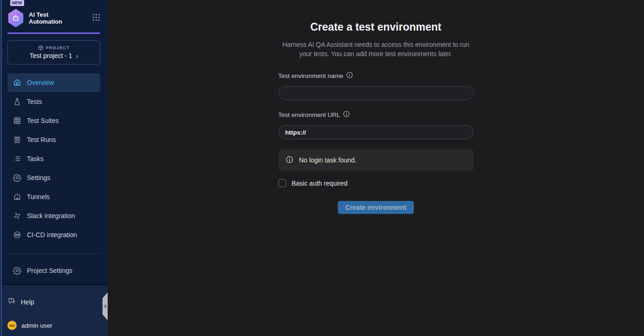 This screenshot has height=336, width=644. Describe the element at coordinates (54, 83) in the screenshot. I see `sidebar-item-overview: Overview` at that location.